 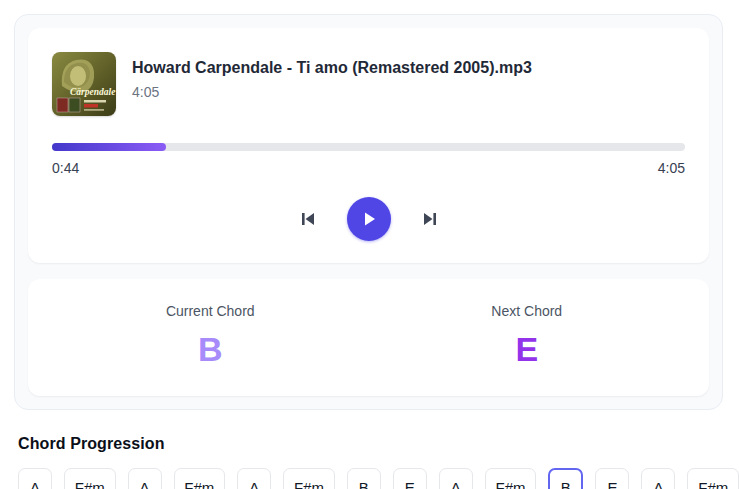 I want to click on chord-chip-13-a: A, so click(x=658, y=478).